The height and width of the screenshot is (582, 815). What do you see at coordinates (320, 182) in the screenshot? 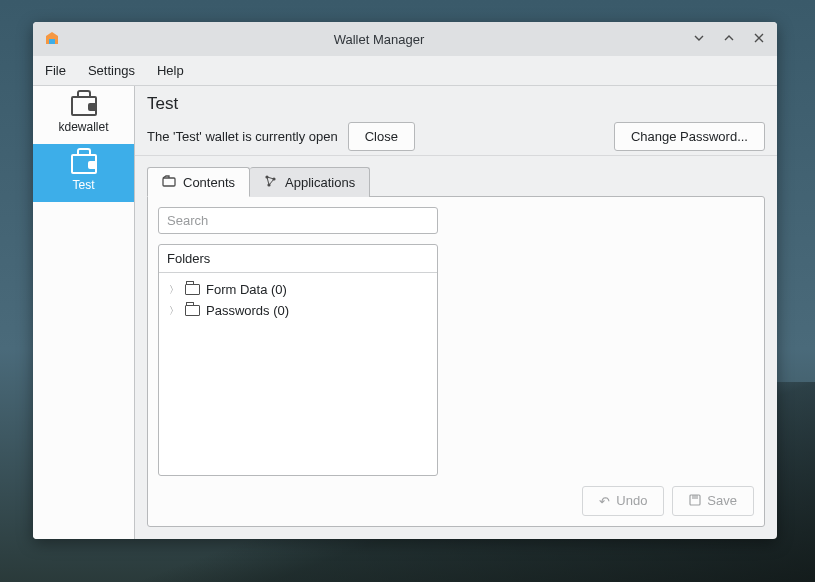
I see `tab-label: Applications` at bounding box center [320, 182].